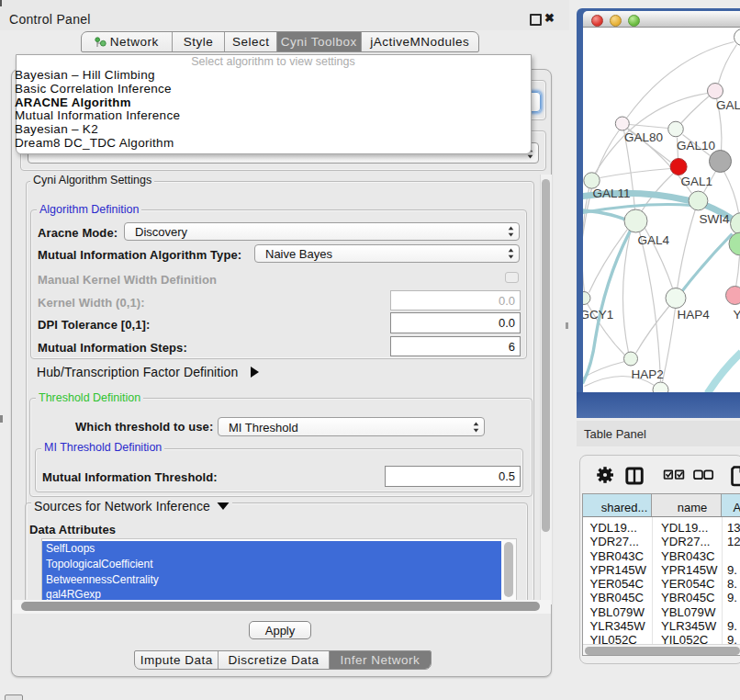 This screenshot has width=740, height=700. I want to click on svg-text: GAL10, so click(696, 145).